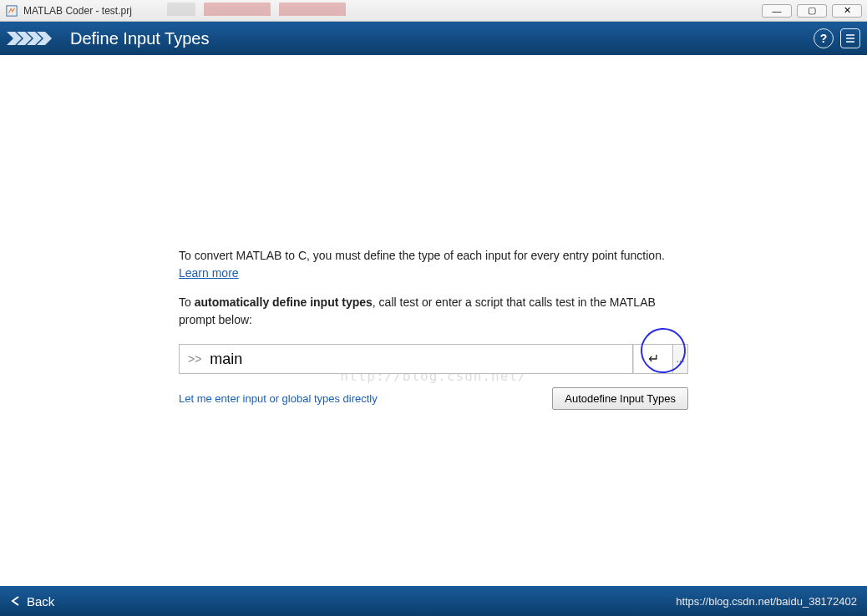 The height and width of the screenshot is (616, 867). I want to click on minimize-button: —, so click(777, 11).